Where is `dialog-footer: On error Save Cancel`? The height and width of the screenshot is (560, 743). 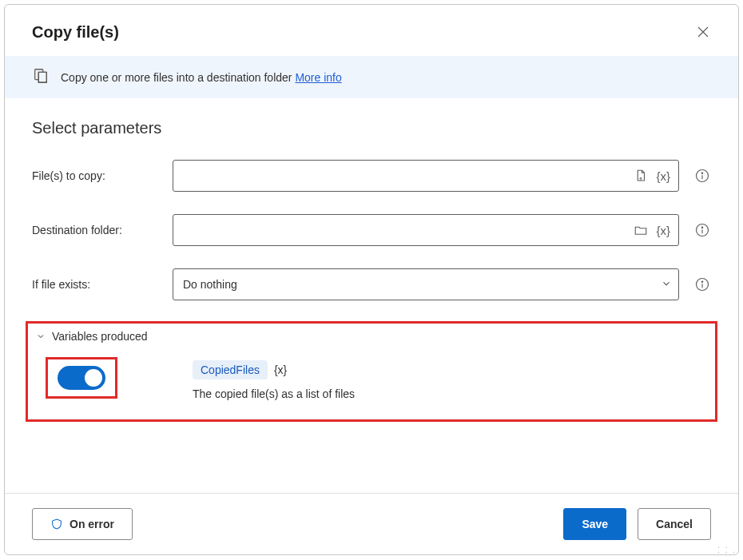
dialog-footer: On error Save Cancel is located at coordinates (372, 524).